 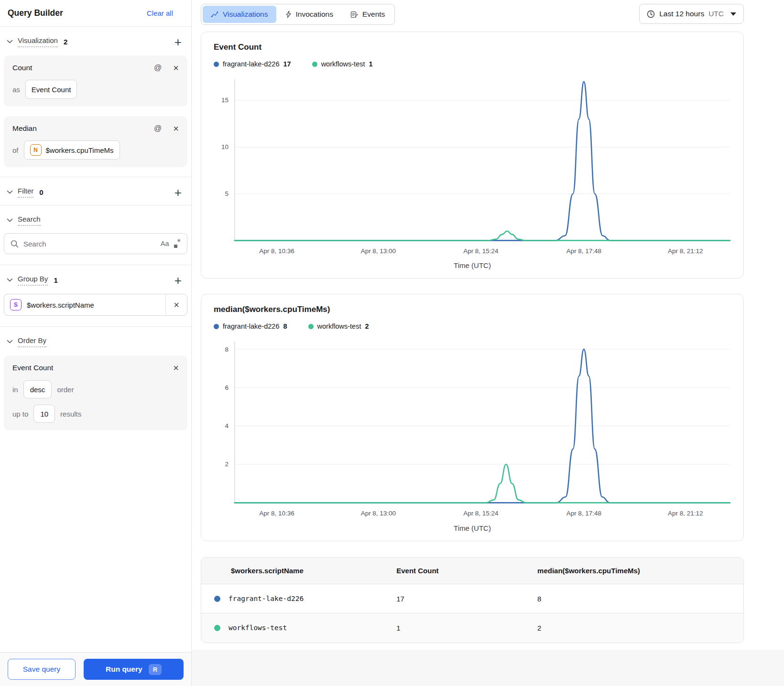 I want to click on as-label: as, so click(x=16, y=90).